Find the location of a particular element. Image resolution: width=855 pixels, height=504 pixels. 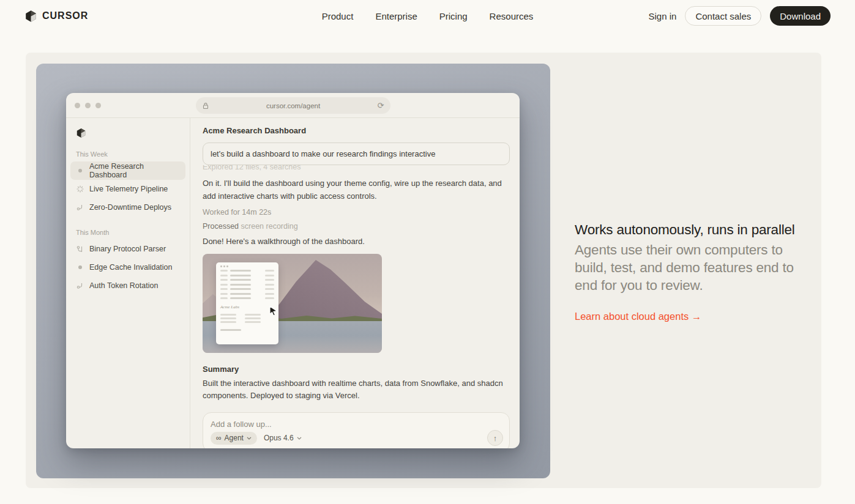

done-message: Done! Here's a walkthrough of the dashbo… is located at coordinates (356, 241).